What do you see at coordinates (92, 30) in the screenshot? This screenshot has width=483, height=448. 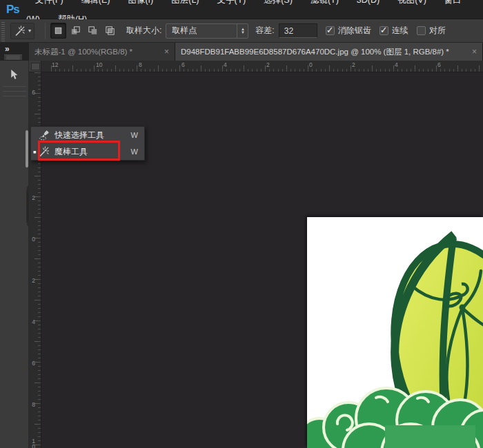 I see `subtract-selection-button-icon` at bounding box center [92, 30].